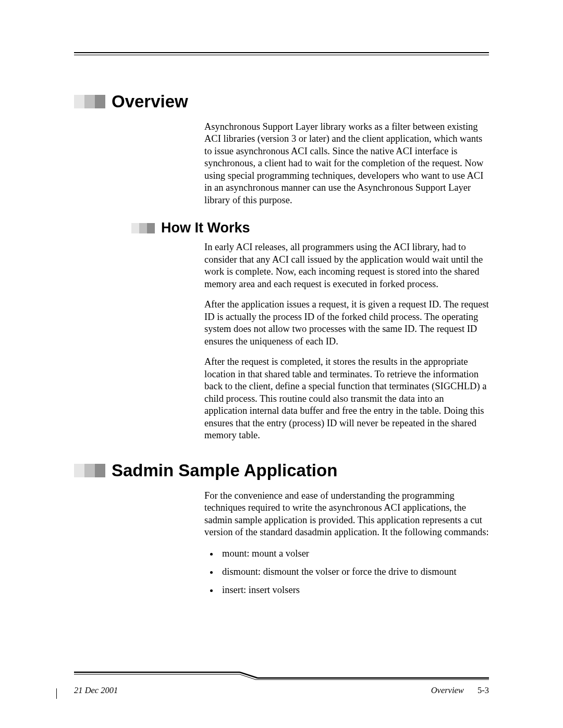  What do you see at coordinates (310, 228) in the screenshot?
I see `heading-how-it-works: How It Works` at bounding box center [310, 228].